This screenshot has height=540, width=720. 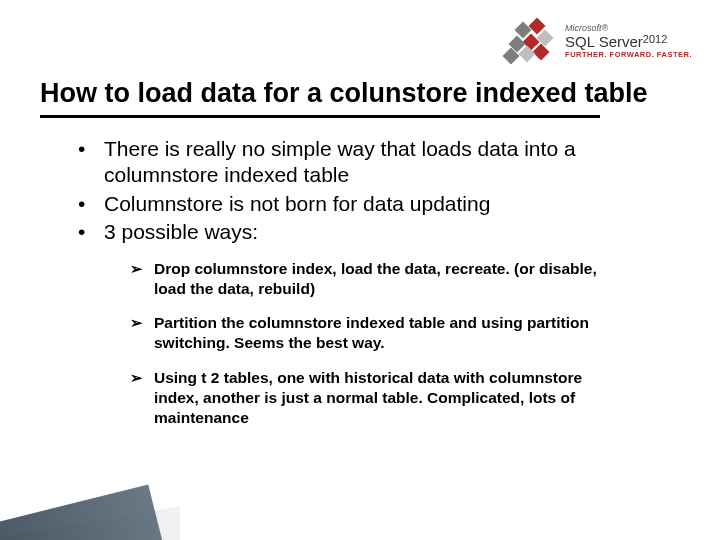 What do you see at coordinates (90, 510) in the screenshot?
I see `corner-decoration` at bounding box center [90, 510].